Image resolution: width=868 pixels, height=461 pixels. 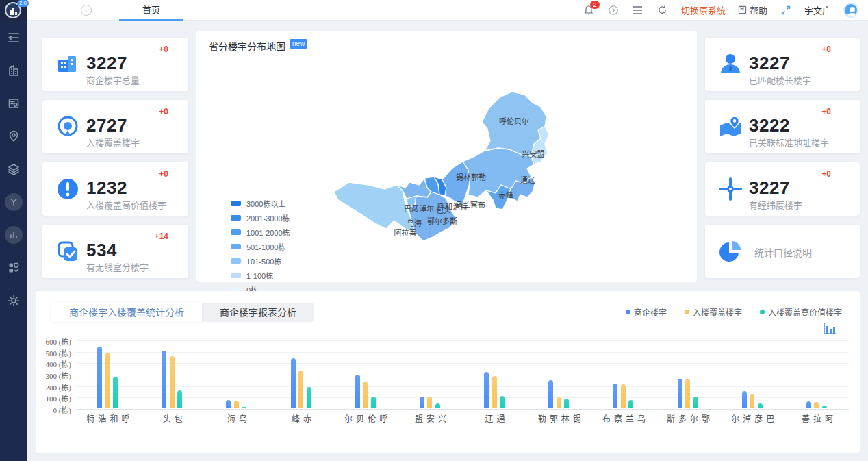 What do you see at coordinates (260, 218) in the screenshot?
I see `map-legend-item: 2001-3000栋` at bounding box center [260, 218].